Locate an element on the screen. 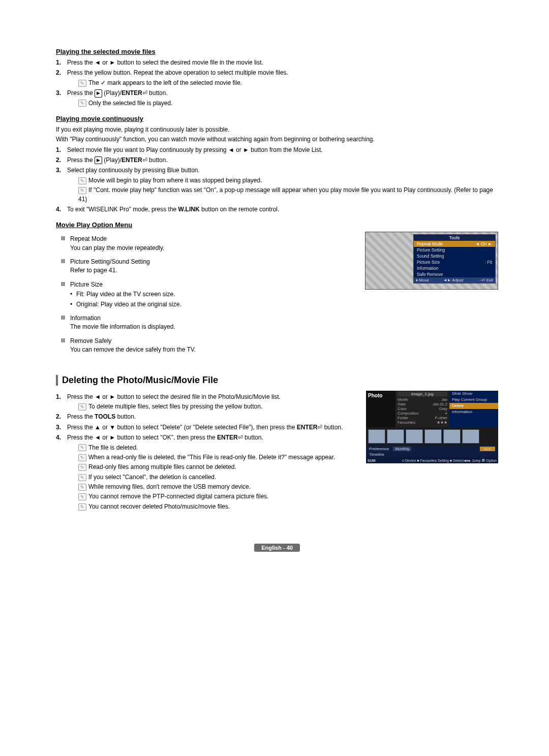 This screenshot has width=549, height=756. s4-step3: Press the ▲ or ▼ button to select "Delet… is located at coordinates (205, 427).